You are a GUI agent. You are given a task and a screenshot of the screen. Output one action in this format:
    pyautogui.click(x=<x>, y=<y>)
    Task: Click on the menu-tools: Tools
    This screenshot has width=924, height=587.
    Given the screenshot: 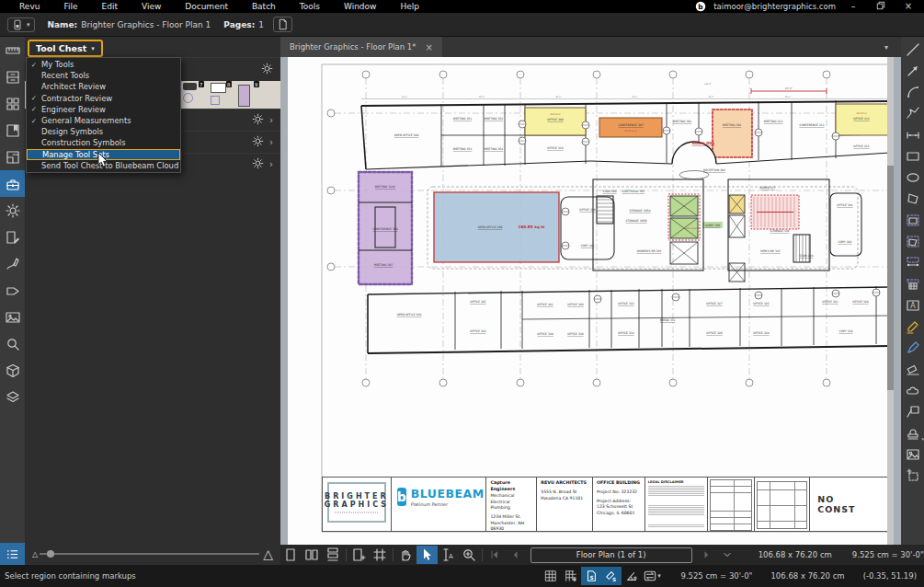 What is the action you would take?
    pyautogui.click(x=310, y=6)
    